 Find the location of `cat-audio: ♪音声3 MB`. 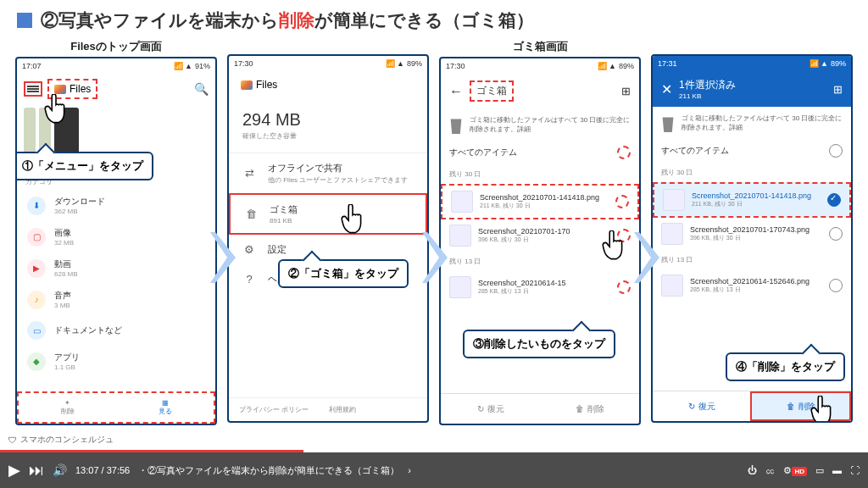

cat-audio: ♪音声3 MB is located at coordinates (116, 300).